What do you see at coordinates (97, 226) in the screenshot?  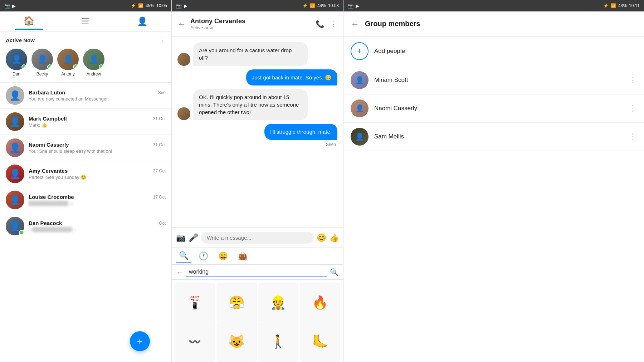 I see `conv-info-dan-peacock: Dan Peacock Oct M████████████ e` at bounding box center [97, 226].